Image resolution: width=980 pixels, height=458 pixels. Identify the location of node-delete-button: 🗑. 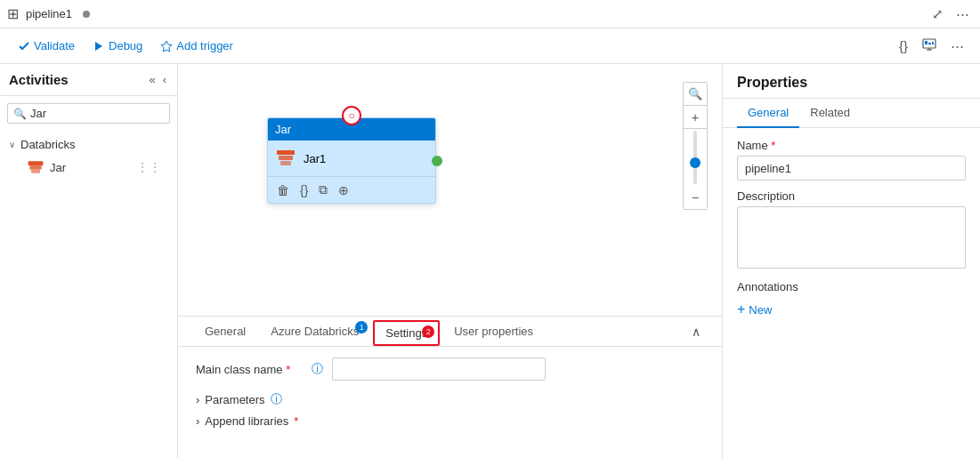
(283, 190).